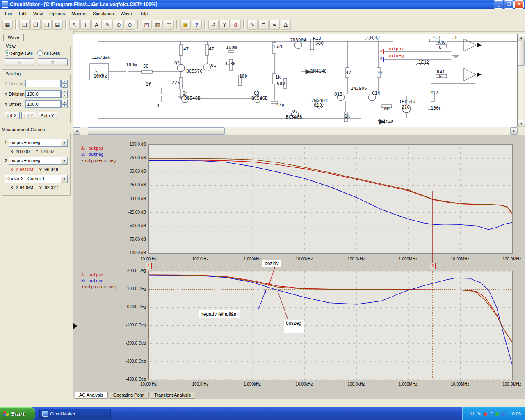 The image size is (525, 420). I want to click on tray-network-icon: ●, so click(497, 414).